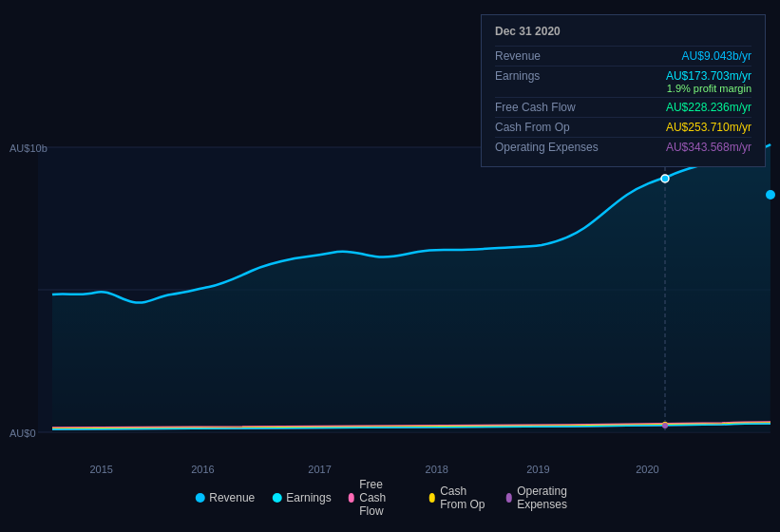 The height and width of the screenshot is (532, 780). I want to click on tooltip-row-opex: Operating Expenses AU$343.568m/yr, so click(623, 146).